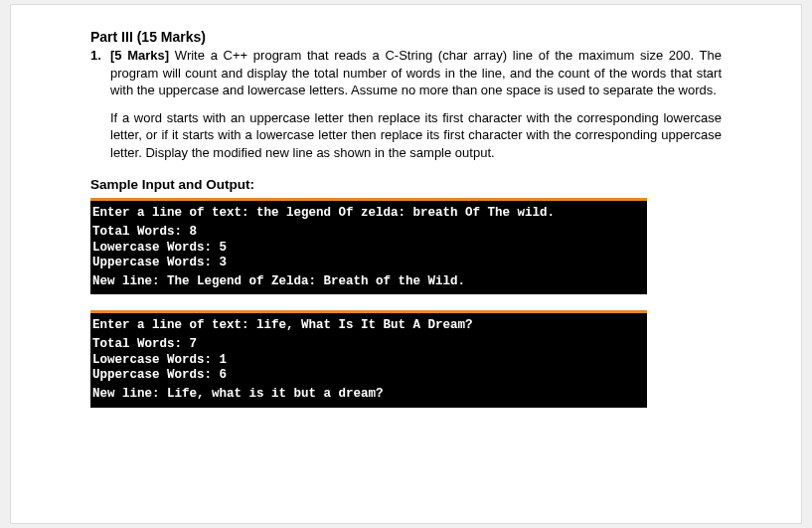 The height and width of the screenshot is (528, 812). What do you see at coordinates (239, 394) in the screenshot?
I see `t2-line5: New line: Life, what is it but a dream?` at bounding box center [239, 394].